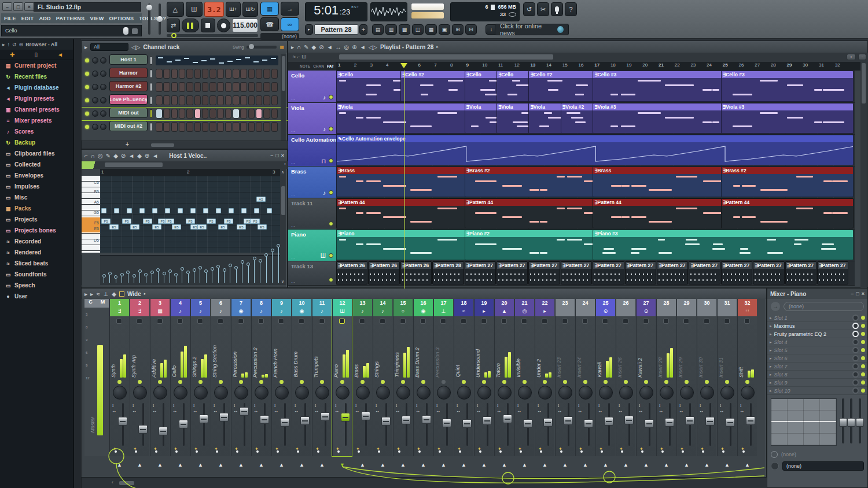  I want to click on mixer-strip-undersound: 19▸Undersound↕↔✦▲, so click(484, 378).